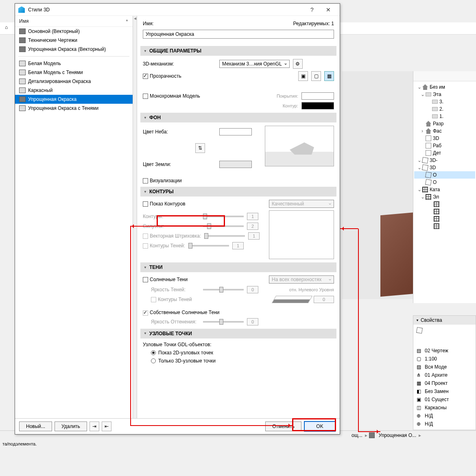 Image resolution: width=476 pixels, height=476 pixels. What do you see at coordinates (445, 109) in the screenshot?
I see `nav-item: 2.` at bounding box center [445, 109].